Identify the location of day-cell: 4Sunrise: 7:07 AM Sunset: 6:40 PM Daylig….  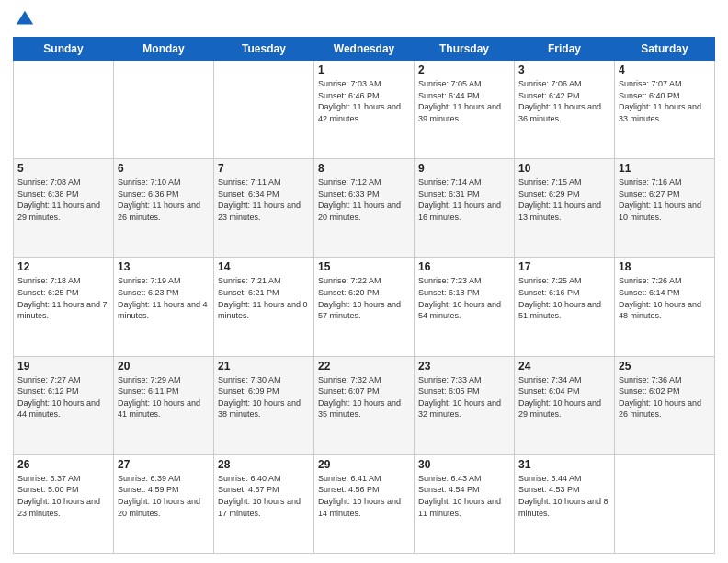
(665, 110).